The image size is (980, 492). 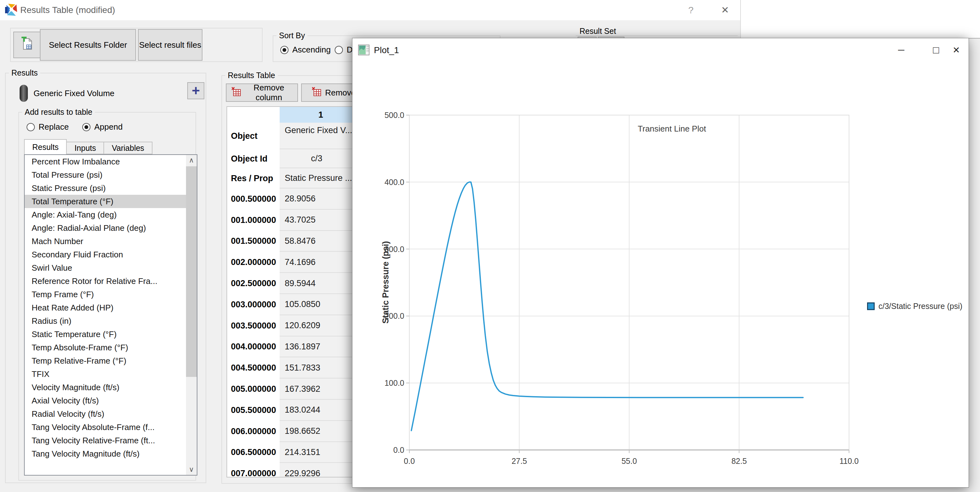 I want to click on append-radio: Append, so click(x=103, y=127).